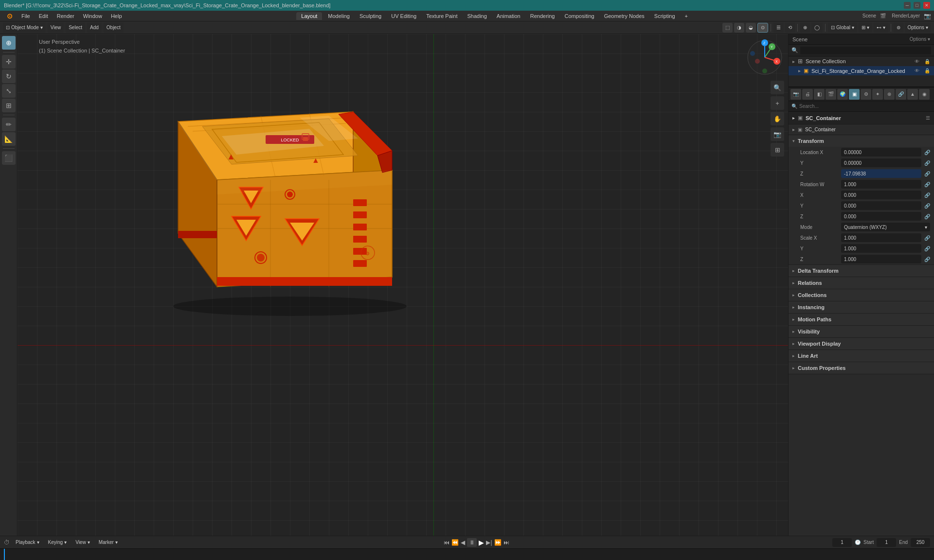 This screenshot has height=560, width=934. Describe the element at coordinates (889, 94) in the screenshot. I see `props-physics-tab: ⊛` at that location.